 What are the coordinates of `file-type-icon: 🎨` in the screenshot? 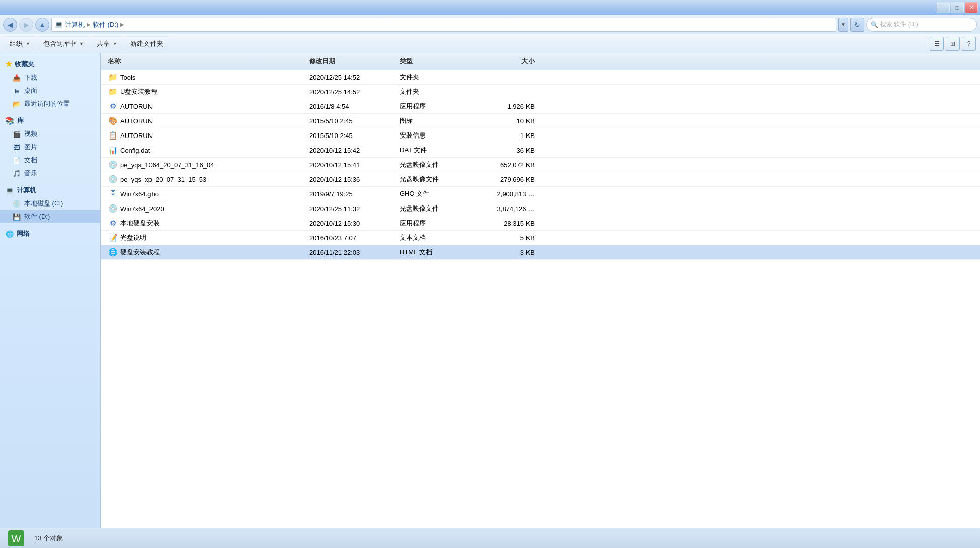 It's located at (113, 121).